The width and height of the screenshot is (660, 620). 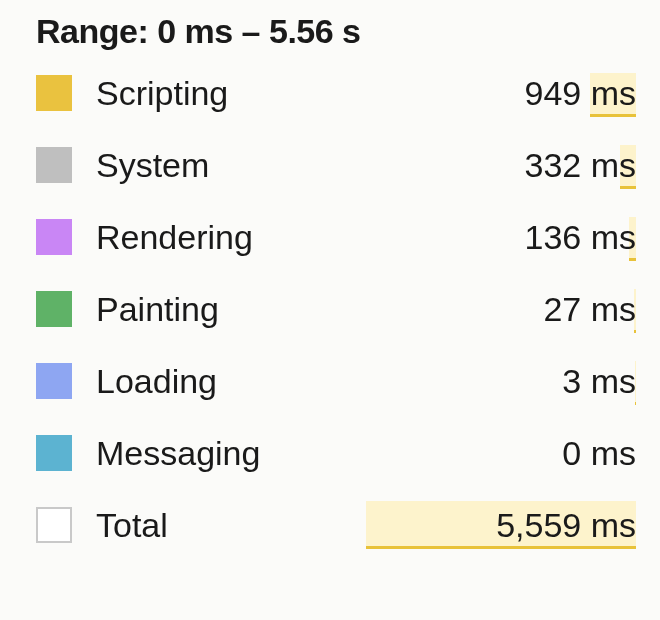 What do you see at coordinates (54, 93) in the screenshot?
I see `swatch-scripting-icon` at bounding box center [54, 93].